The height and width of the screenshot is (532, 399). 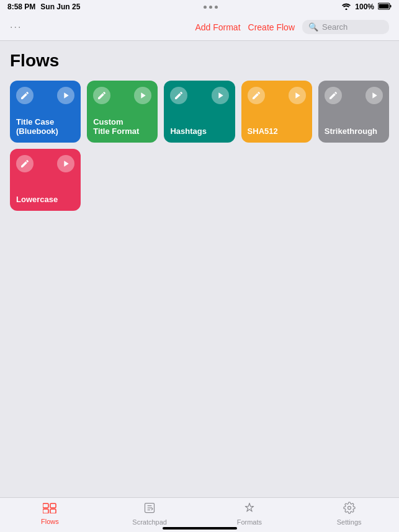 I want to click on flow-label-title-case: Title Case(Bluebook), so click(x=45, y=126).